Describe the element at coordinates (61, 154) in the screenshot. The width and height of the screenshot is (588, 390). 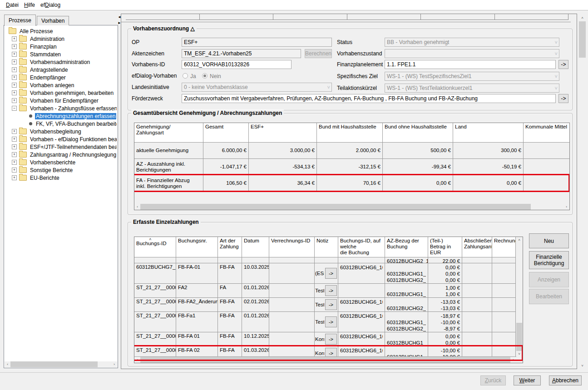
I see `tree-item-zahlungsantrag-rechnungslegung: +Zahlungsantrag / Rechnungslegung` at that location.